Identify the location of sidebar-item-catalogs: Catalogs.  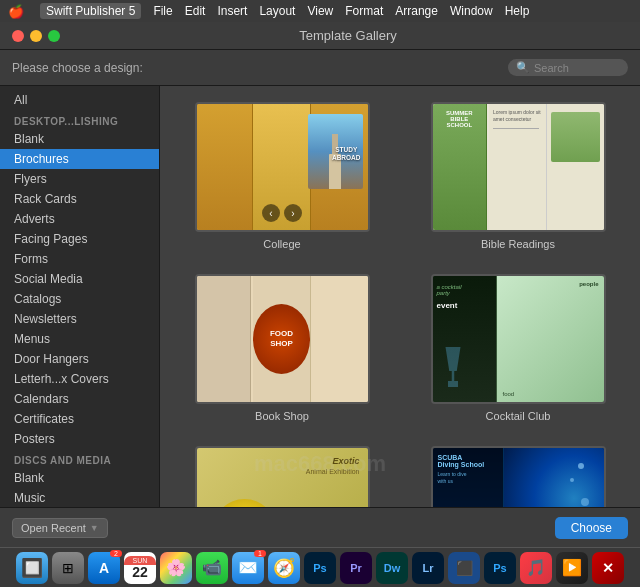
(80, 299).